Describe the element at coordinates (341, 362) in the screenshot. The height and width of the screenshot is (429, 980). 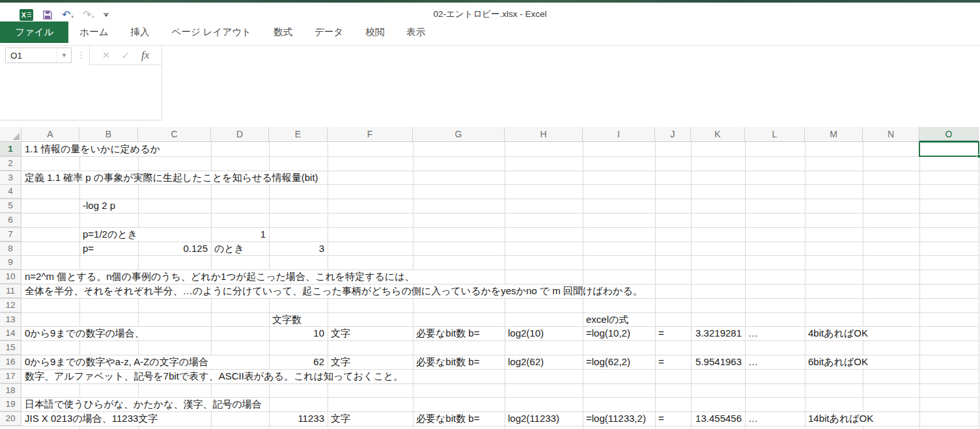
I see `grid-cell-F16: 文字` at that location.